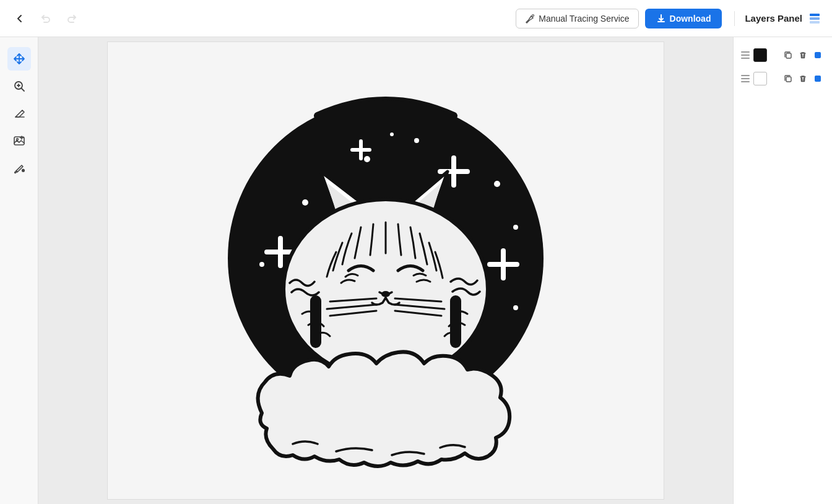 The width and height of the screenshot is (832, 504). Describe the element at coordinates (19, 86) in the screenshot. I see `zoom-in-tool-button` at that location.